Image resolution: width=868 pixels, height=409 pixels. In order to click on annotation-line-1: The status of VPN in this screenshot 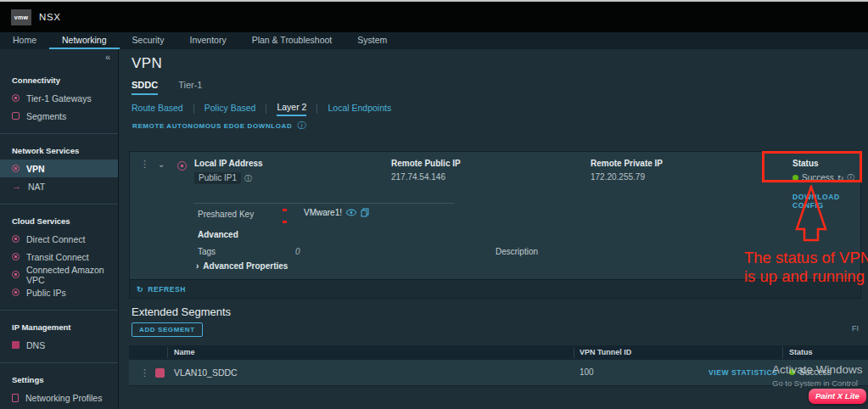, I will do `click(806, 258)`.